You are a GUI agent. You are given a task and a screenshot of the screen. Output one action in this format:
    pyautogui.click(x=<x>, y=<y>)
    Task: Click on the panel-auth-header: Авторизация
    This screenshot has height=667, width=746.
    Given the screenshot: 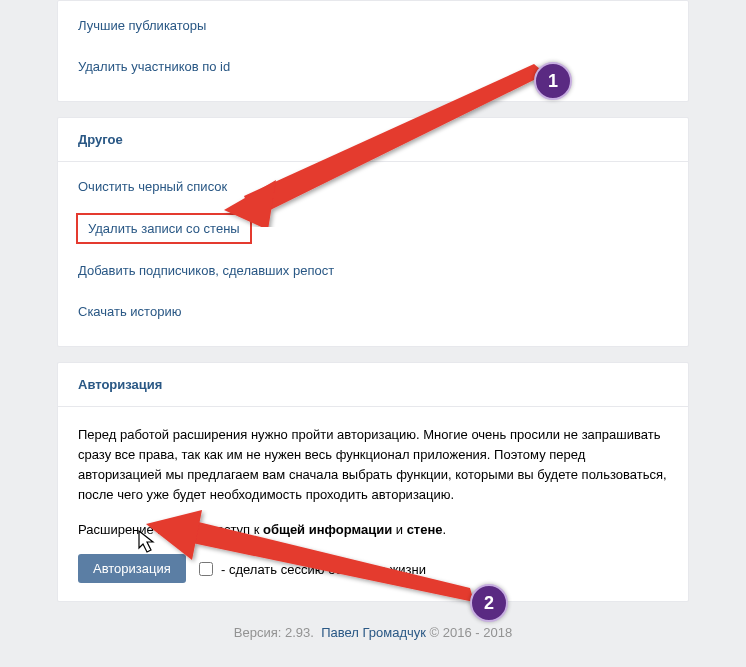 What is the action you would take?
    pyautogui.click(x=373, y=385)
    